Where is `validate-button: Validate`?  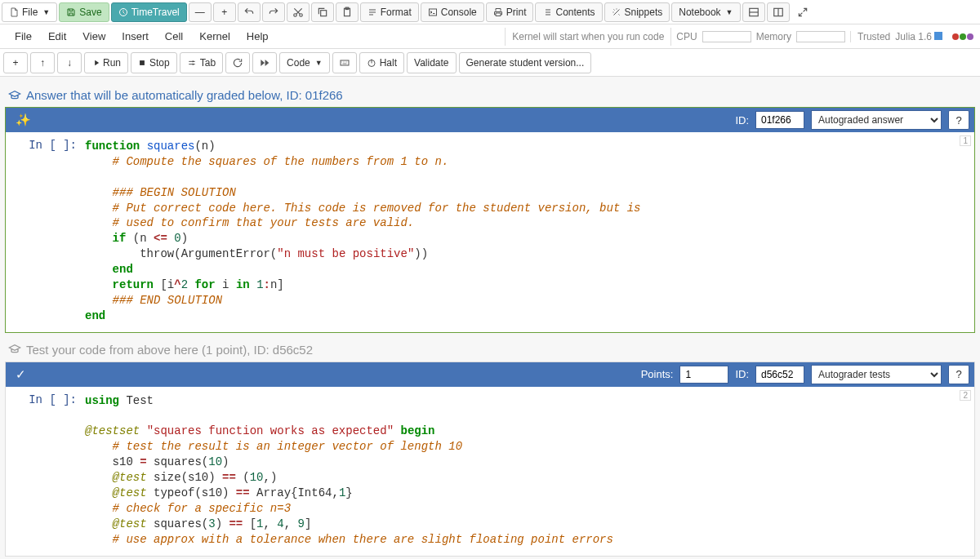
validate-button: Validate is located at coordinates (431, 63).